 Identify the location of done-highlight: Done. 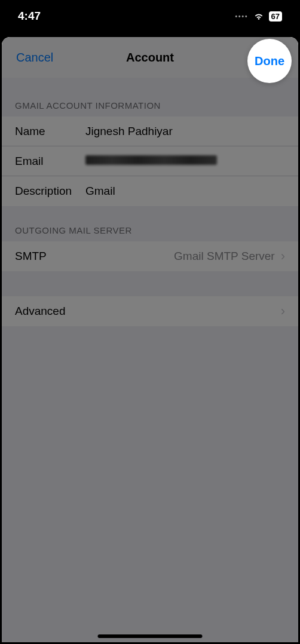
(270, 61).